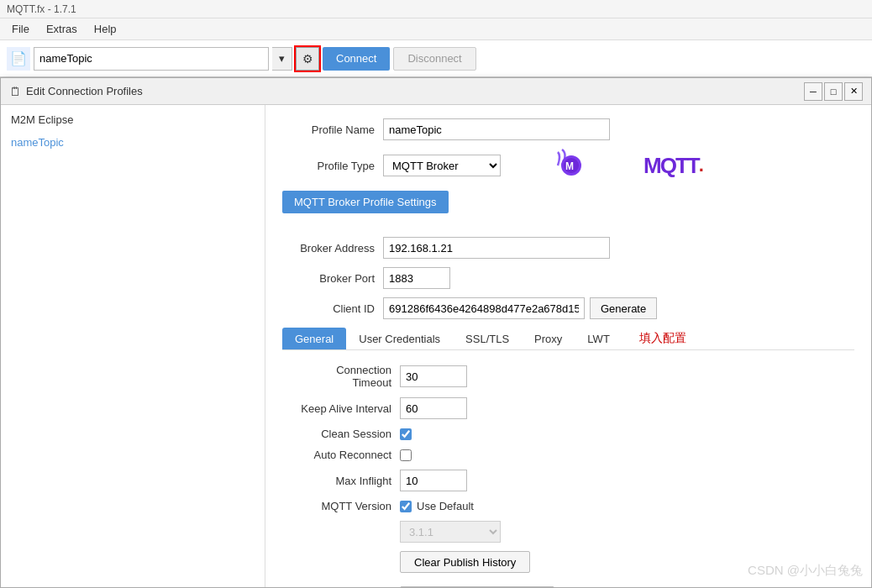 The image size is (872, 588). Describe the element at coordinates (307, 59) in the screenshot. I see `settings-gear-button: ⚙` at that location.